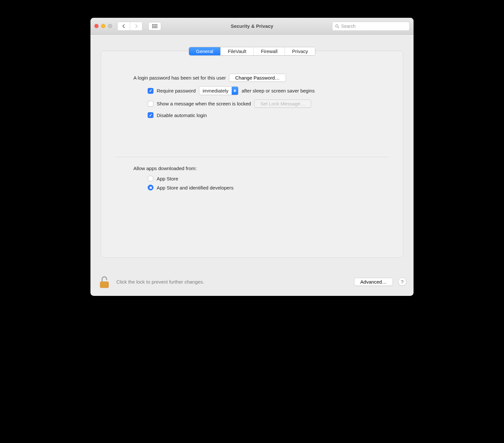 Image resolution: width=504 pixels, height=443 pixels. I want to click on require-password-suffix: after sleep or screen saver begins, so click(278, 91).